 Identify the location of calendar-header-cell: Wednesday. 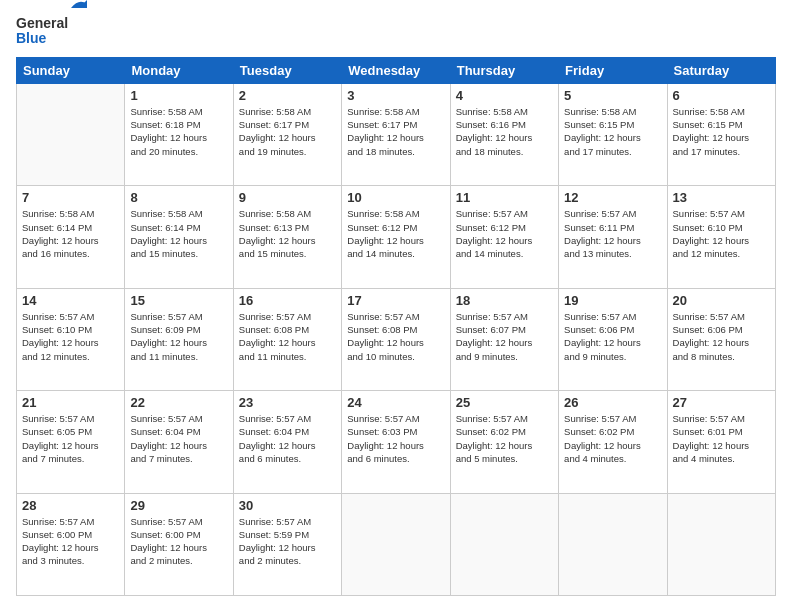
(396, 70).